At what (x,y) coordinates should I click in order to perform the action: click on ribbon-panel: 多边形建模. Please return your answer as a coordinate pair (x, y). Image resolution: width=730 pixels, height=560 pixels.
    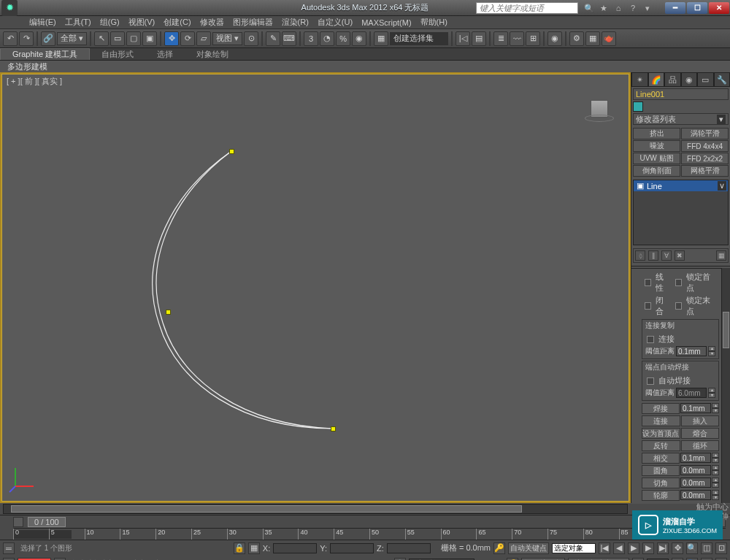
    Looking at the image, I should click on (365, 66).